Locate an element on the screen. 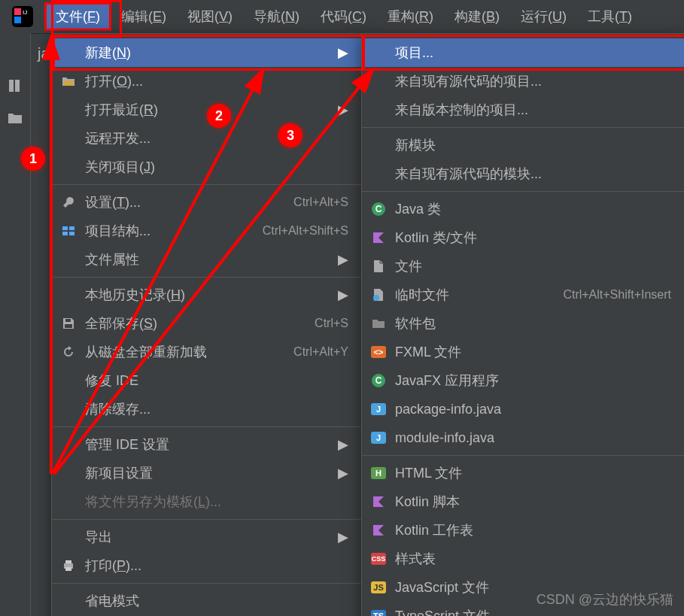 The image size is (684, 616). file-menu-item-17: 新项目设置▶ is located at coordinates (207, 473).